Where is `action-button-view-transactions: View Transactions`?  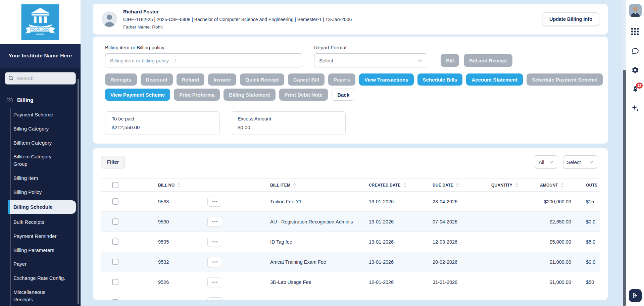
action-button-view-transactions: View Transactions is located at coordinates (387, 80).